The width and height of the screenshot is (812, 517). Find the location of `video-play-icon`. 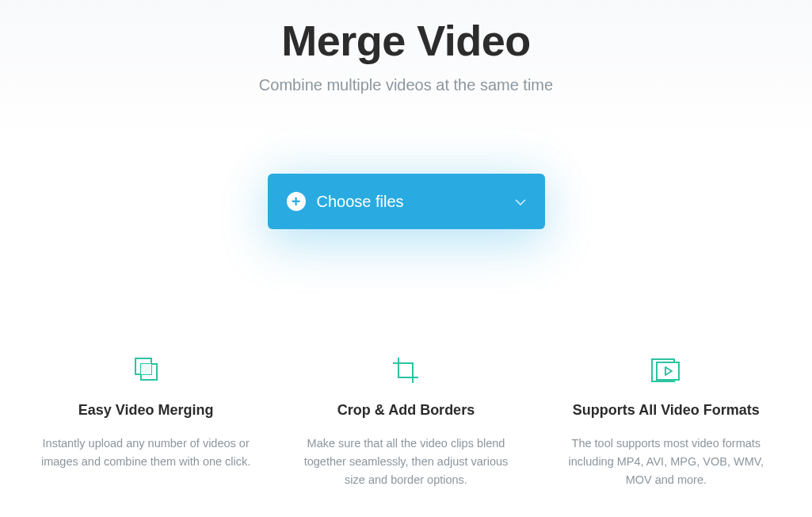

video-play-icon is located at coordinates (666, 370).